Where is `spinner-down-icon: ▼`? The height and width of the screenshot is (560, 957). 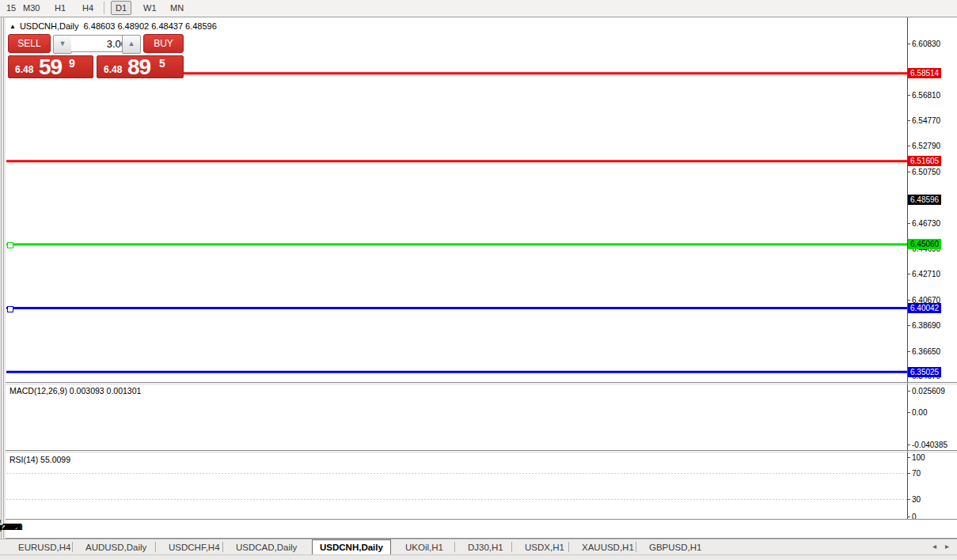
spinner-down-icon: ▼ is located at coordinates (63, 44).